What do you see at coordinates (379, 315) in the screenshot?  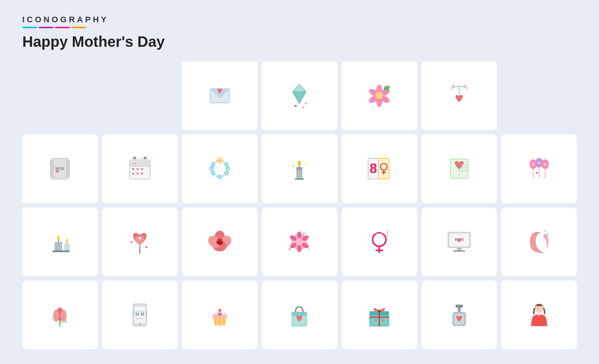 I see `icon-gift-box` at bounding box center [379, 315].